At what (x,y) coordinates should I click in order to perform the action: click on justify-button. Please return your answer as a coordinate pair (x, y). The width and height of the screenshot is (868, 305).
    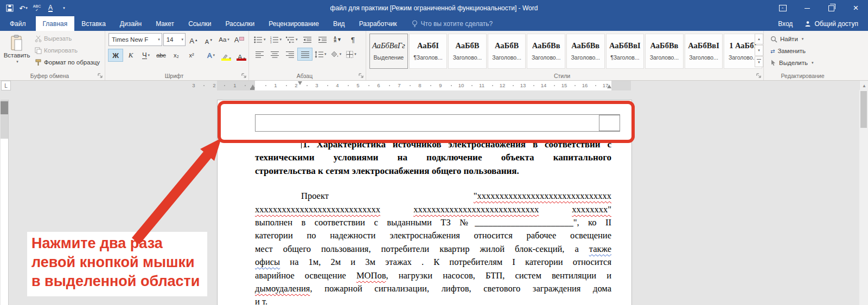
    Looking at the image, I should click on (305, 54).